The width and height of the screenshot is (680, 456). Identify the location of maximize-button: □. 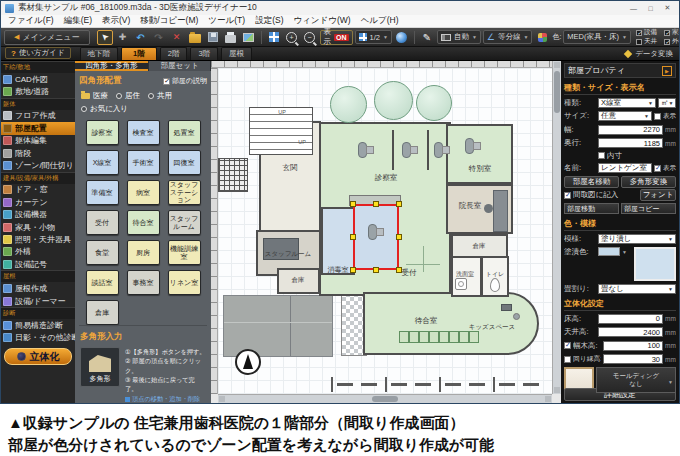
(650, 8).